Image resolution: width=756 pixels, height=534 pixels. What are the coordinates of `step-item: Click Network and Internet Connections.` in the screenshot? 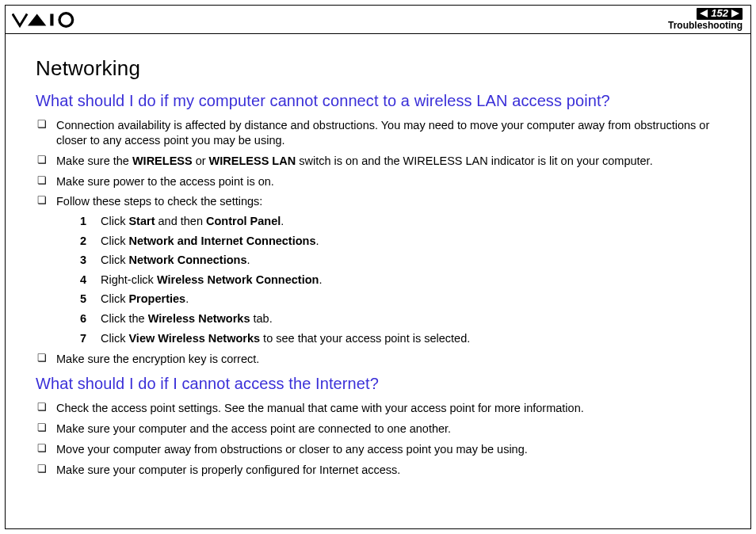 It's located at (400, 242).